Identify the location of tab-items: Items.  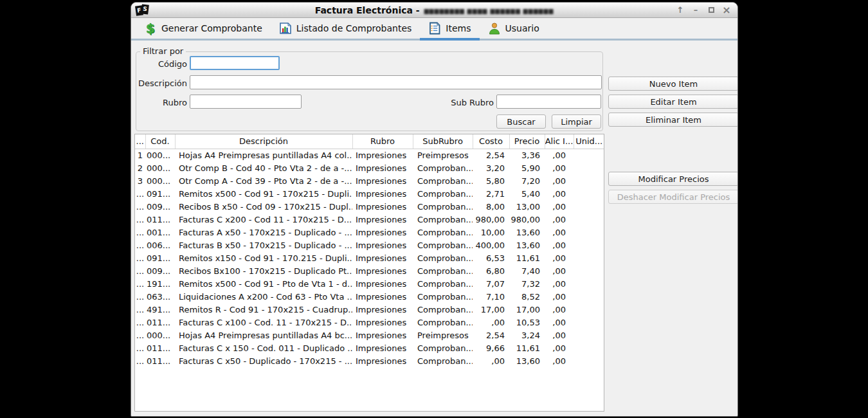
(449, 28).